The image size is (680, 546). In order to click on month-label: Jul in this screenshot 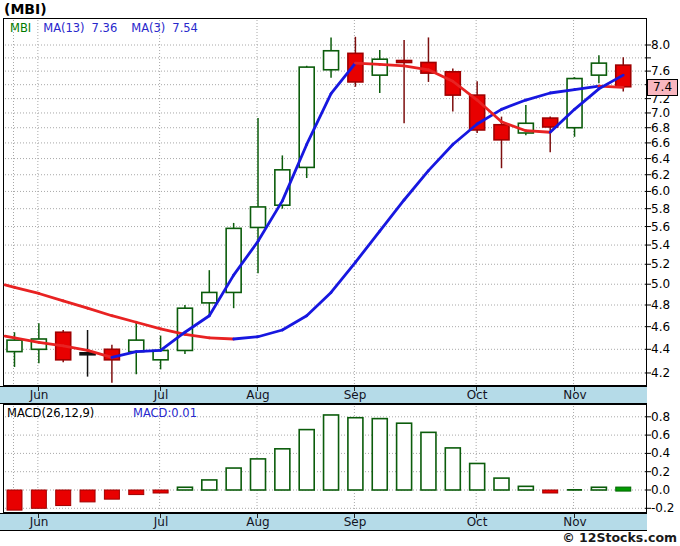, I will do `click(161, 395)`.